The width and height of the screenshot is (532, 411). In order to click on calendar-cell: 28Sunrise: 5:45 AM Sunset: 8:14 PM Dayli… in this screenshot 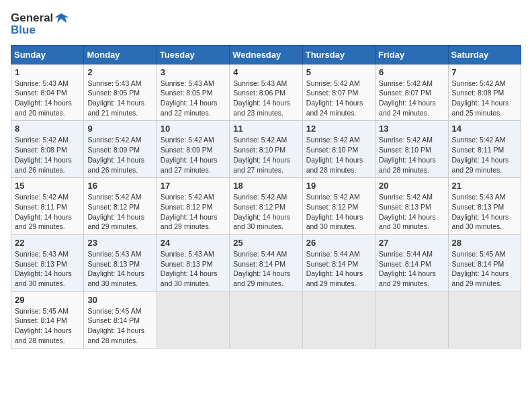, I will do `click(484, 263)`.